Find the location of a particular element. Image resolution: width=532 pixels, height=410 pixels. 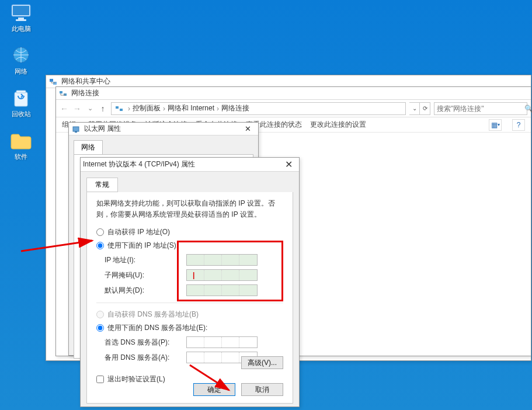

checkbox-validate-input is located at coordinates (100, 380).